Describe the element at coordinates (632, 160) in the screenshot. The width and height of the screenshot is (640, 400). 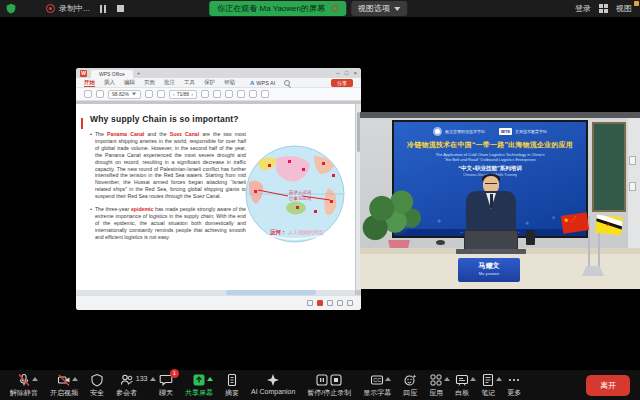
I see `light-switch` at that location.